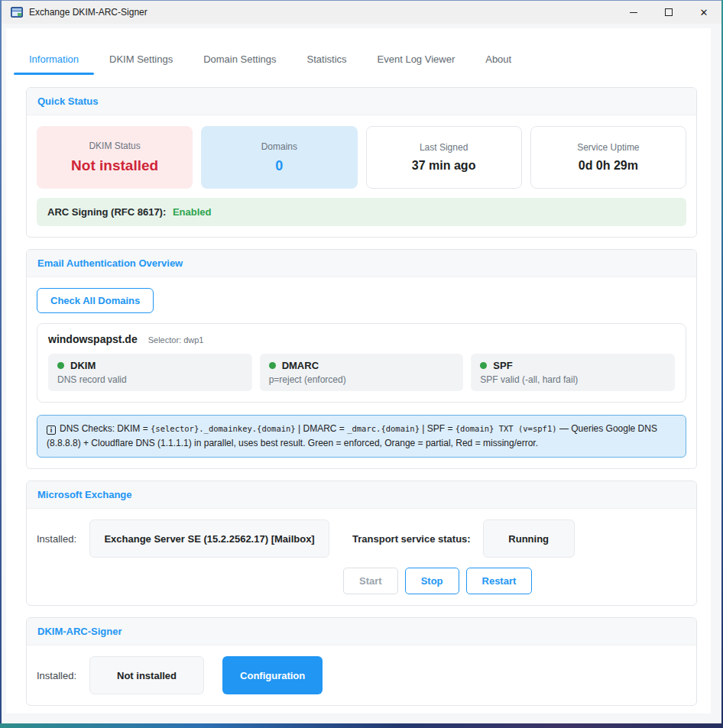 Image resolution: width=723 pixels, height=728 pixels. Describe the element at coordinates (705, 12) in the screenshot. I see `close-icon: ✕` at that location.